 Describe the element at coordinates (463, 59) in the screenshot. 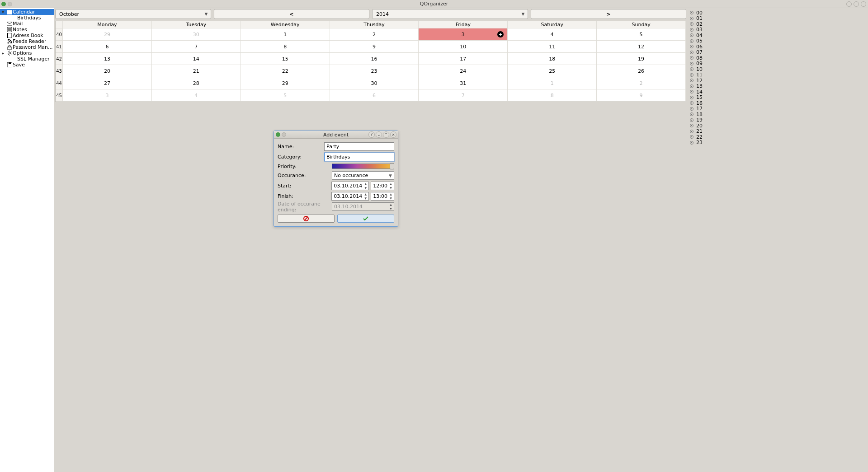

I see `calendar-cell: 17` at that location.